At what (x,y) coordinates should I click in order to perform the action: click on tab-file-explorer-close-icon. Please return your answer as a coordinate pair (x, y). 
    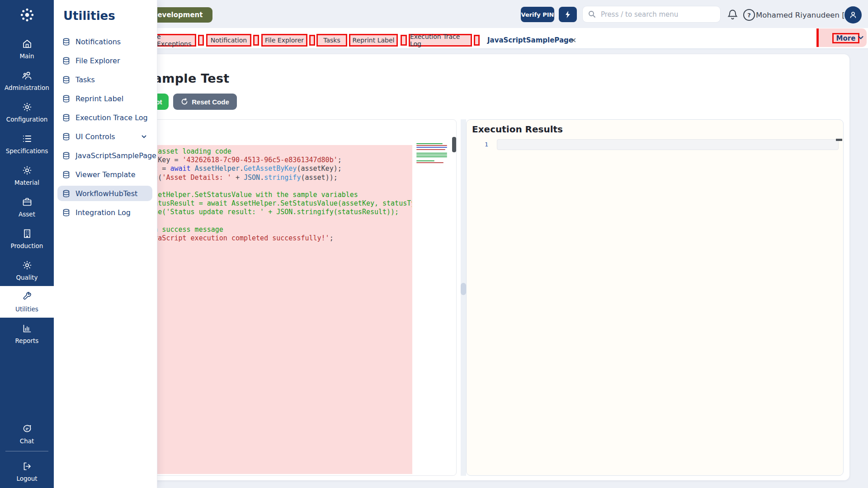
    Looking at the image, I should click on (312, 40).